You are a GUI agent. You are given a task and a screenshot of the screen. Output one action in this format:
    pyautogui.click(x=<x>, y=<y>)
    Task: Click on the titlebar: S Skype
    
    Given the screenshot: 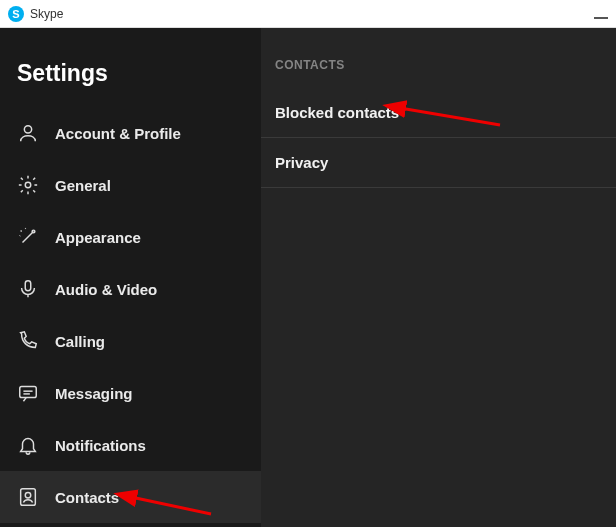 What is the action you would take?
    pyautogui.click(x=308, y=14)
    